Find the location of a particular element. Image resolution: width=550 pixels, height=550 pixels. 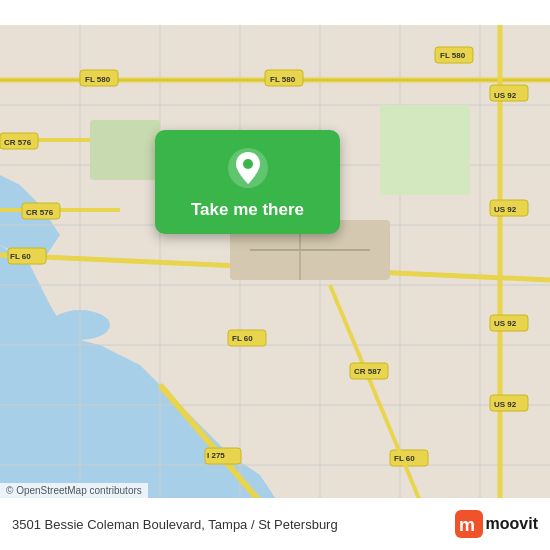

moovit-logo: m moovit is located at coordinates (496, 524).